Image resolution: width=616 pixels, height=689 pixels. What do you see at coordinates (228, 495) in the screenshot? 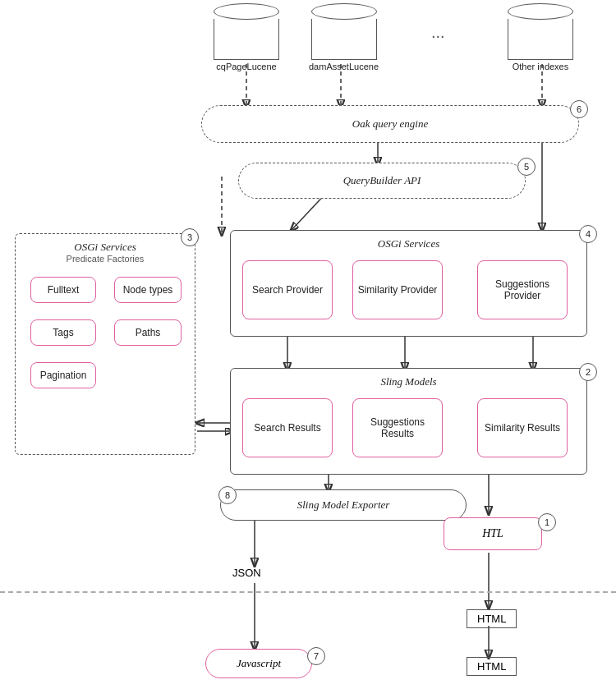
I see `badge-8: 8` at bounding box center [228, 495].